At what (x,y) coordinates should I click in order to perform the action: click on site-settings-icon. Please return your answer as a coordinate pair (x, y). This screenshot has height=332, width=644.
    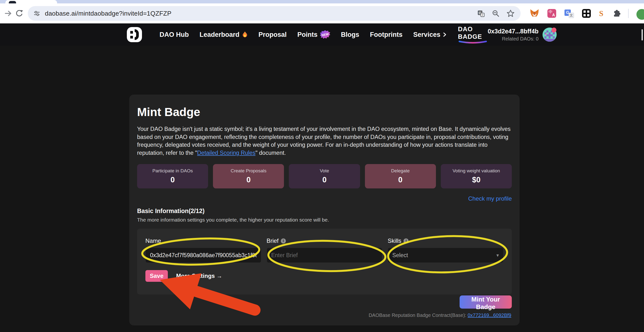
    Looking at the image, I should click on (37, 13).